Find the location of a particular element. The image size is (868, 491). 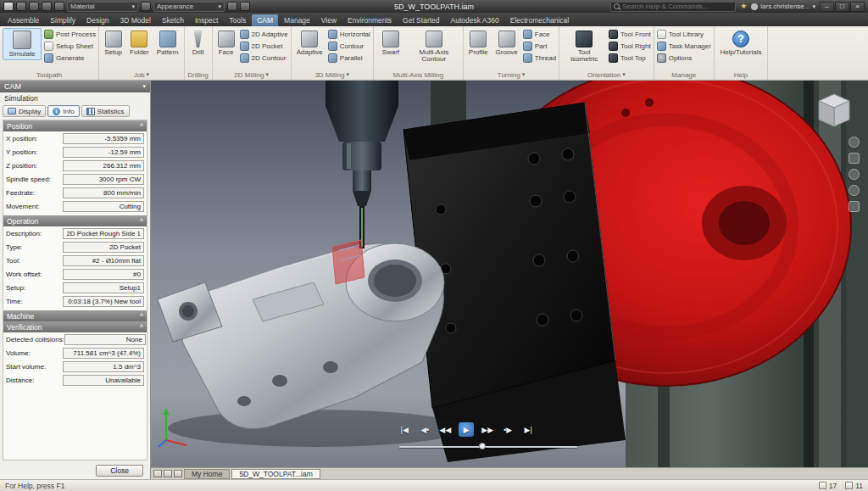

profile-button: Profile is located at coordinates (478, 43).